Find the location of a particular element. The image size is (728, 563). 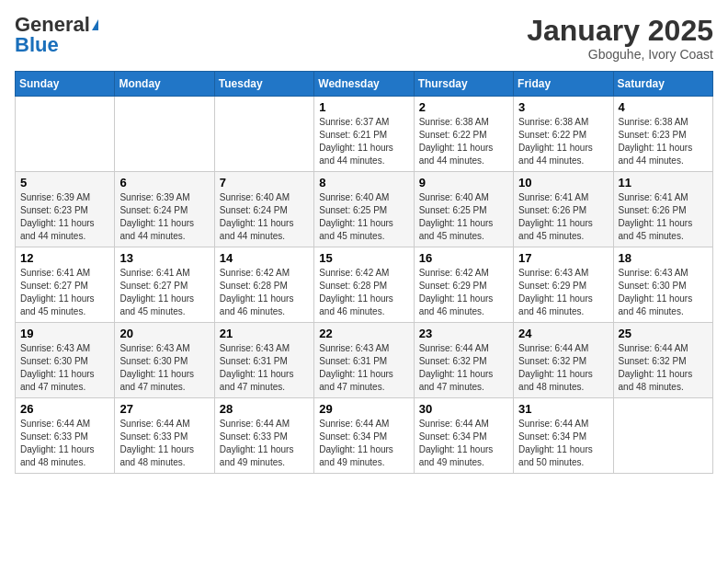

day-number: 3 is located at coordinates (563, 107).